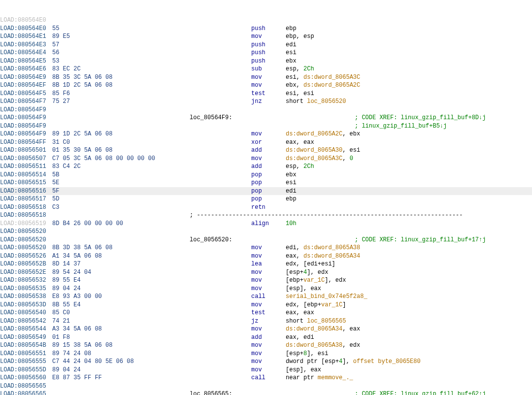 This screenshot has width=532, height=395. Describe the element at coordinates (66, 281) in the screenshot. I see `hex-bytes: 89 55 E4` at that location.